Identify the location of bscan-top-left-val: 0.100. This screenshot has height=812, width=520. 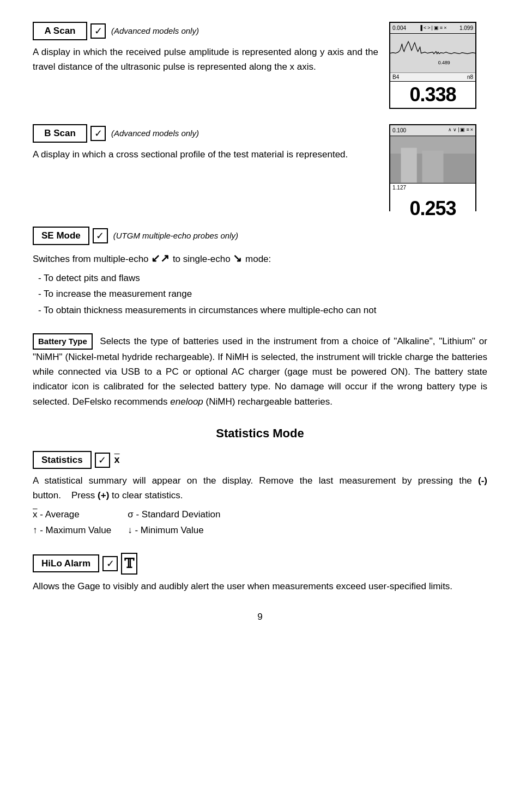
(399, 131).